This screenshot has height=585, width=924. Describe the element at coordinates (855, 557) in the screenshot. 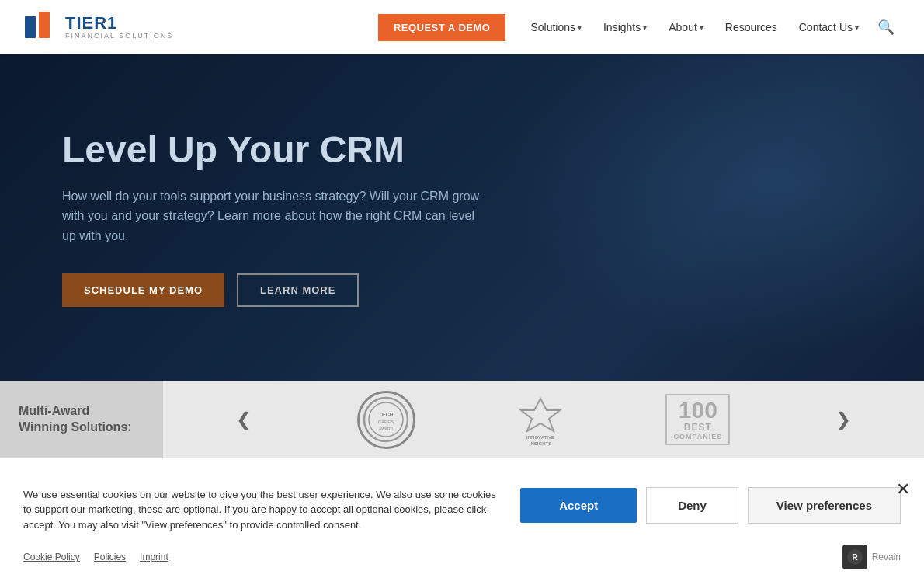

I see `revain-logo-icon: R` at that location.